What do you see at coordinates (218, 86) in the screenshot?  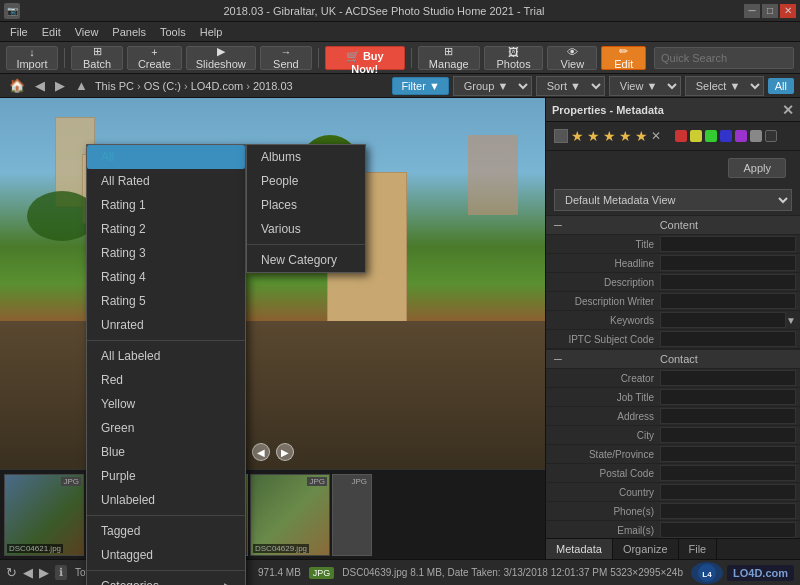 I see `breadcrumb-lo4d: LO4D.com` at bounding box center [218, 86].